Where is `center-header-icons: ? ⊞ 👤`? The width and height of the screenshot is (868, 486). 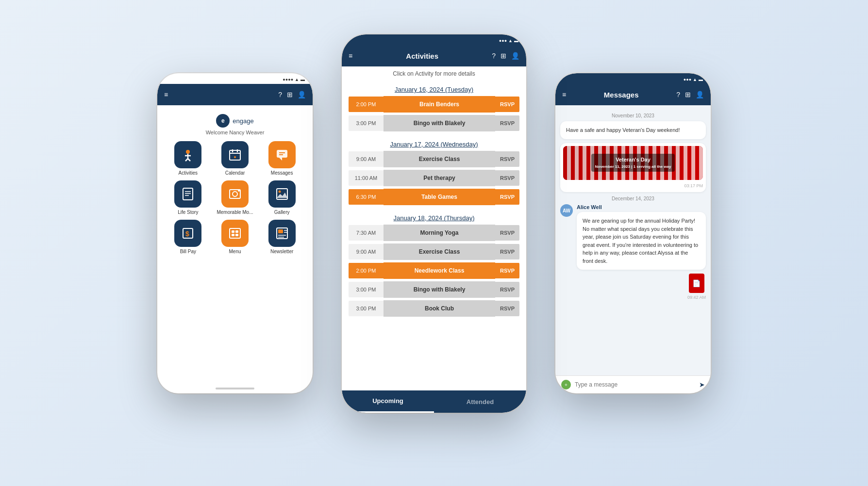 center-header-icons: ? ⊞ 👤 is located at coordinates (506, 56).